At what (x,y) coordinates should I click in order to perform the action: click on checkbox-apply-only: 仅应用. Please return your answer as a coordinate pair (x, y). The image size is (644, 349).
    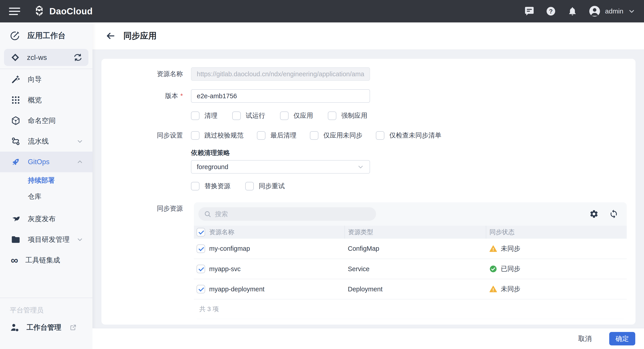
    Looking at the image, I should click on (296, 116).